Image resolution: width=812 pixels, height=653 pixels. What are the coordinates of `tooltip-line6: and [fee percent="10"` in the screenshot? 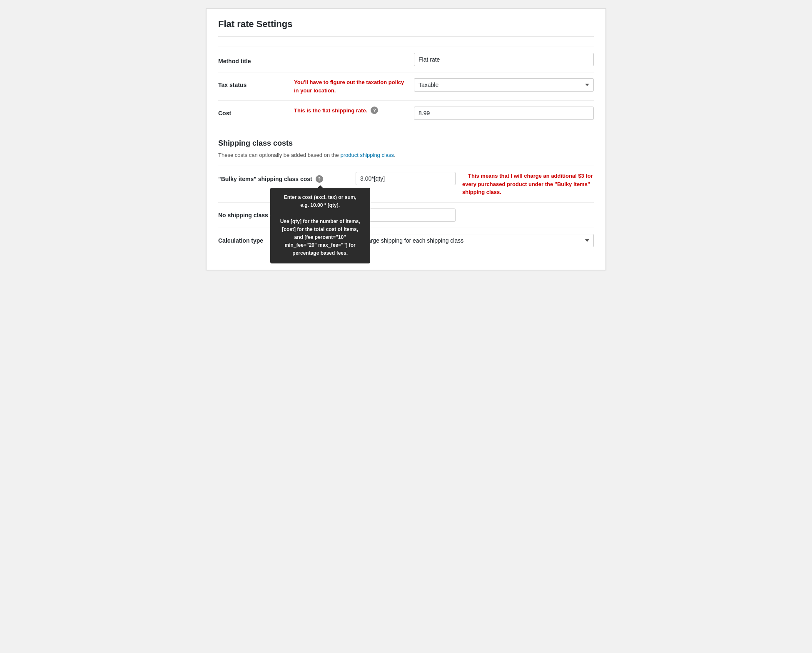 It's located at (320, 237).